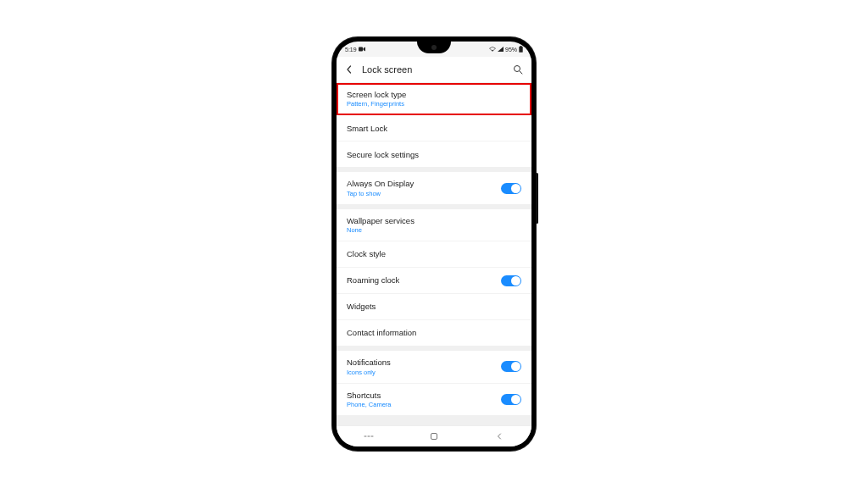  Describe the element at coordinates (520, 49) in the screenshot. I see `battery-icon` at that location.